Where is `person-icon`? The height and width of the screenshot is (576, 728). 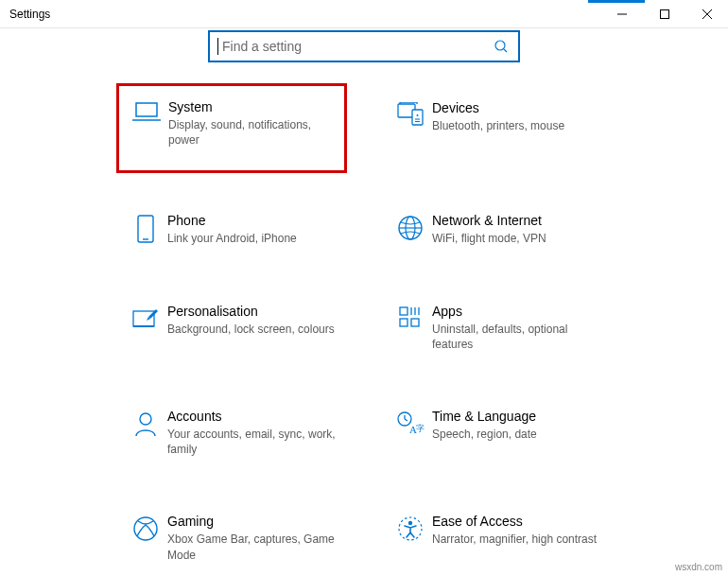
person-icon is located at coordinates (146, 424).